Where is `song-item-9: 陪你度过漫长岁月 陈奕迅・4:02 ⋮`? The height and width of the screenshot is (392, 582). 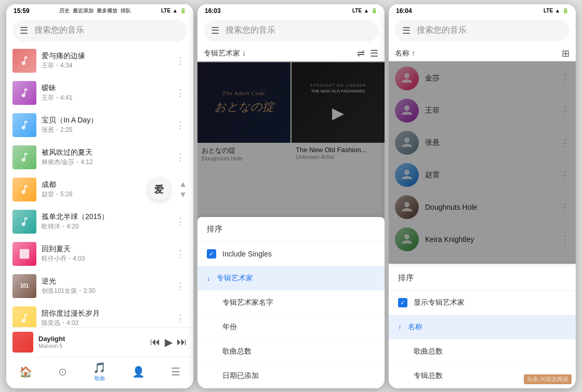
song-item-9: 陪你度过漫长岁月 陈奕迅・4:02 ⋮ is located at coordinates (100, 315).